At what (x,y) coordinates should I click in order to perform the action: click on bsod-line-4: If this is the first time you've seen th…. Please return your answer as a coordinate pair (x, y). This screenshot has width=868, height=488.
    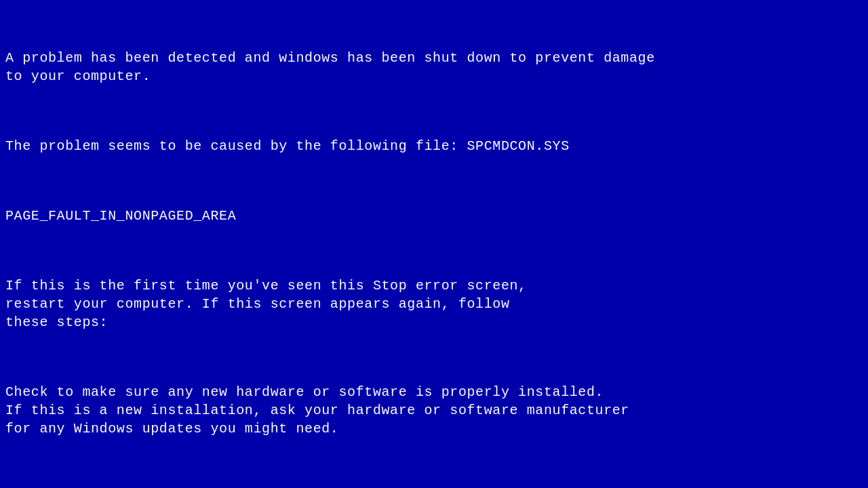
    Looking at the image, I should click on (434, 304).